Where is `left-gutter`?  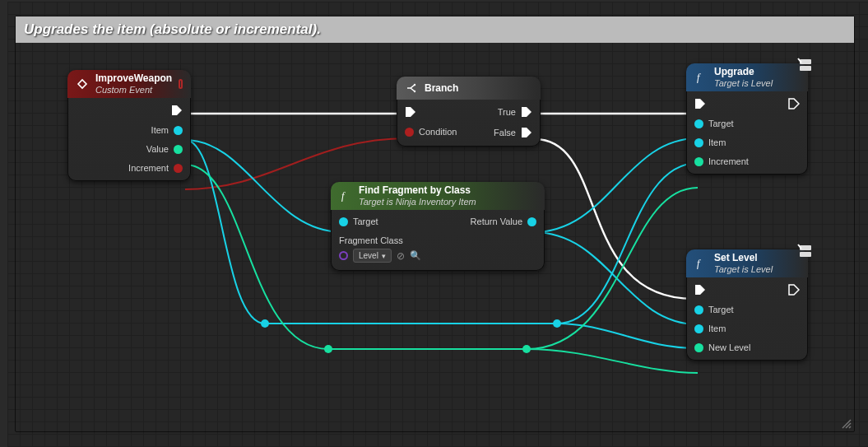
left-gutter is located at coordinates (3, 224).